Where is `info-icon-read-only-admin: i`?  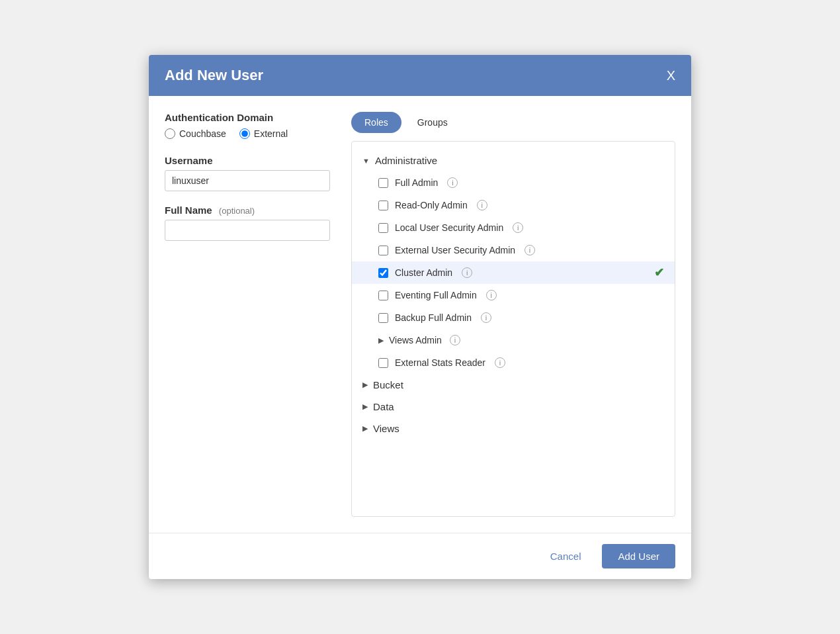 info-icon-read-only-admin: i is located at coordinates (482, 205).